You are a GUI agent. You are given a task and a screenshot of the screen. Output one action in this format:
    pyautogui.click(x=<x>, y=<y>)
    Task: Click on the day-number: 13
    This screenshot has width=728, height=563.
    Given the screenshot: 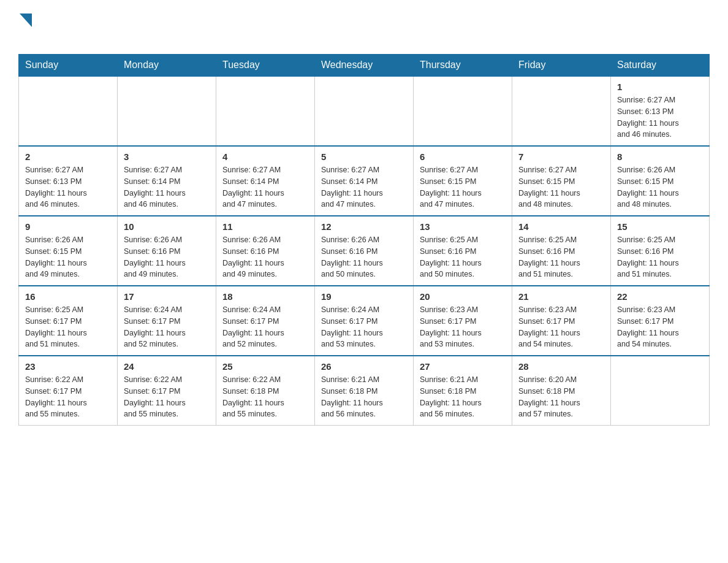 What is the action you would take?
    pyautogui.click(x=463, y=227)
    